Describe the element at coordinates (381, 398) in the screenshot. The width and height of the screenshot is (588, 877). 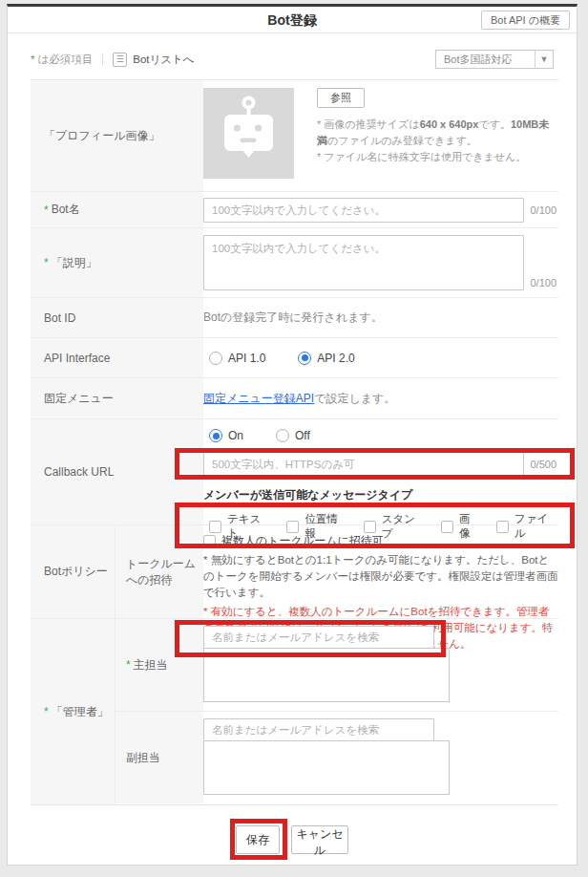
I see `fixed-menu-content: 固定メニュー登録API で設定します。` at that location.